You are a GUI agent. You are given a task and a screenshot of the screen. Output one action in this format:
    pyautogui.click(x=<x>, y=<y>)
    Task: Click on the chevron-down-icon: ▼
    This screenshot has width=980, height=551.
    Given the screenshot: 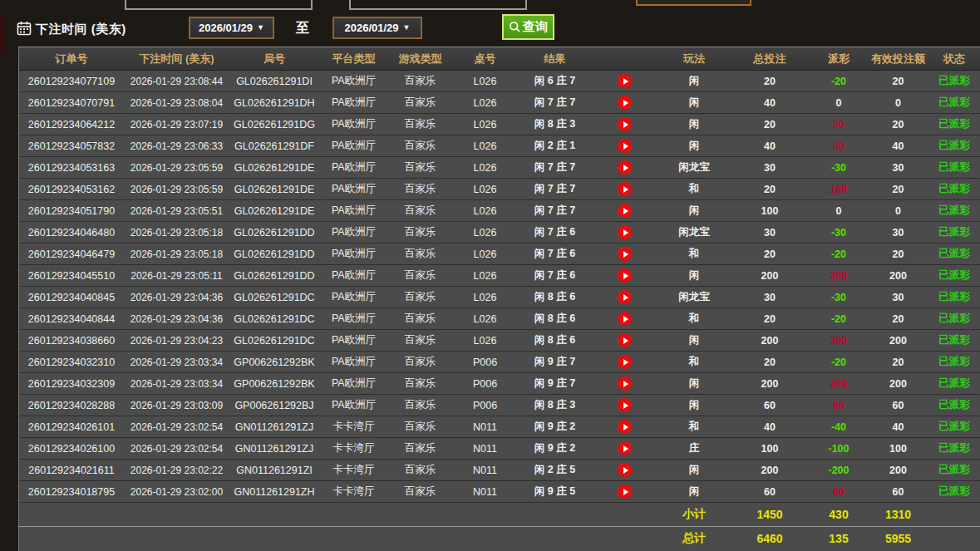 What is the action you would take?
    pyautogui.click(x=407, y=28)
    